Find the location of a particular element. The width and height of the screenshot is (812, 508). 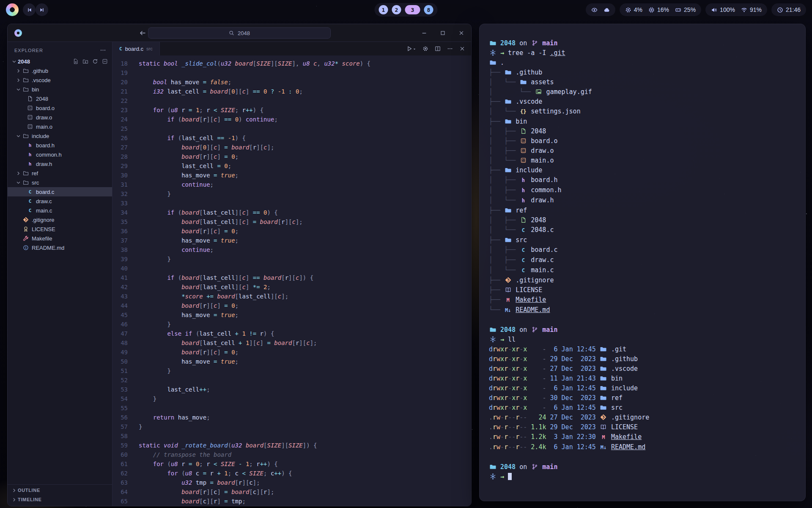

explorer-item-license: LICENSE is located at coordinates (60, 229).